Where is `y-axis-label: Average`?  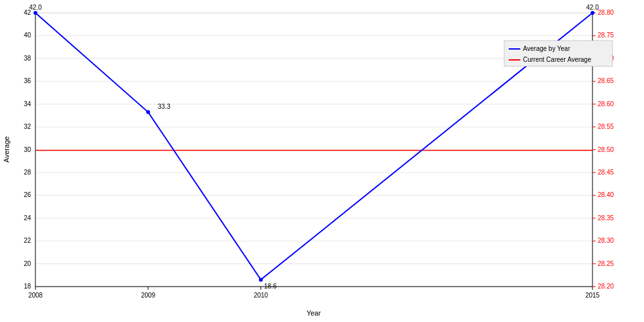 y-axis-label: Average is located at coordinates (6, 149).